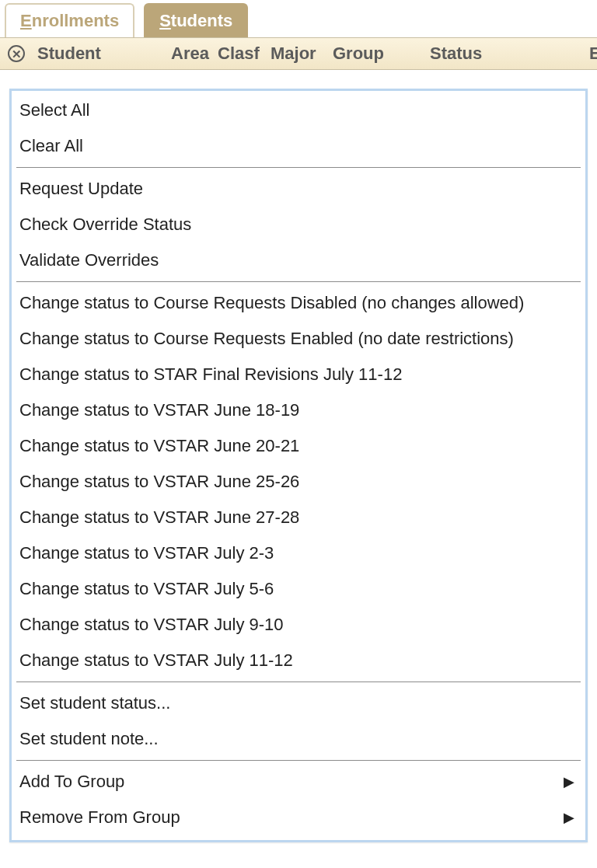 The height and width of the screenshot is (868, 597). Describe the element at coordinates (146, 589) in the screenshot. I see `menu-item-label: Change status to VSTAR July 5-6` at that location.